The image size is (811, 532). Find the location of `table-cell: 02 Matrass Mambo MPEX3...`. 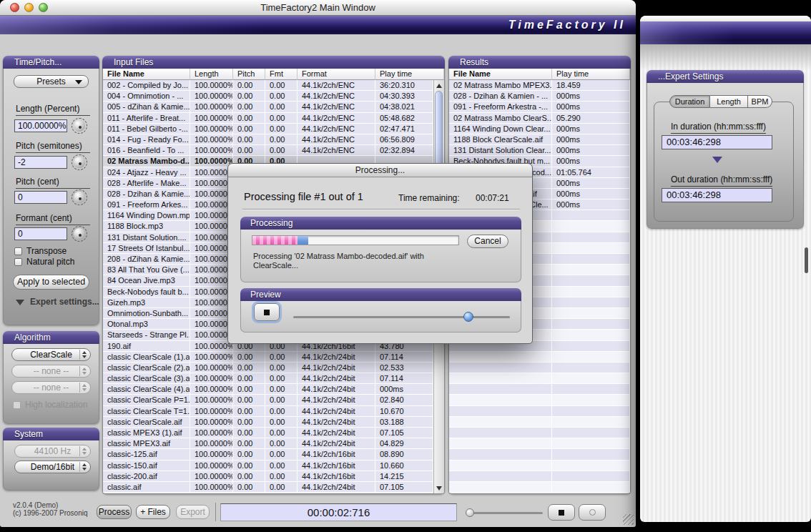

table-cell: 02 Matrass Mambo MPEX3... is located at coordinates (501, 86).